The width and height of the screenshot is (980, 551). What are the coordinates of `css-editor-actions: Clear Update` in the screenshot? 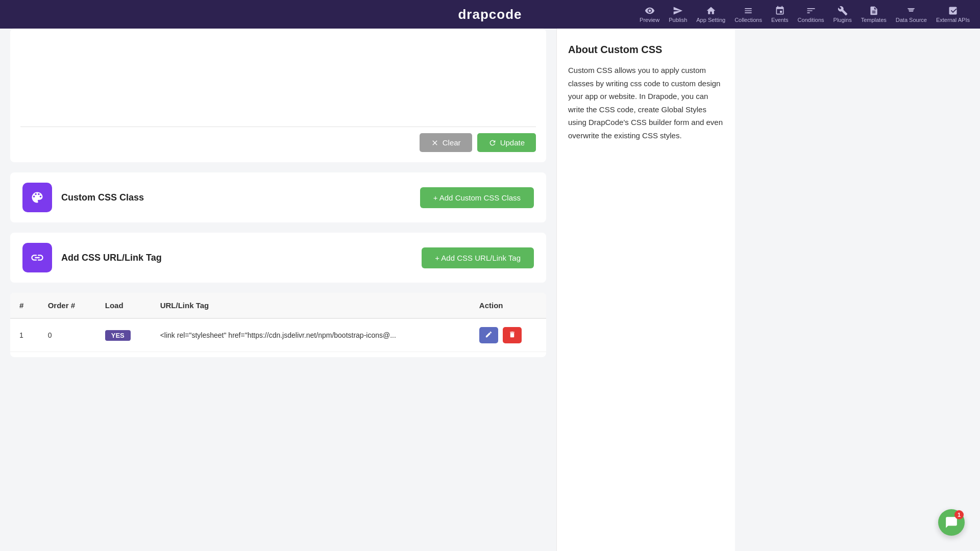 It's located at (278, 143).